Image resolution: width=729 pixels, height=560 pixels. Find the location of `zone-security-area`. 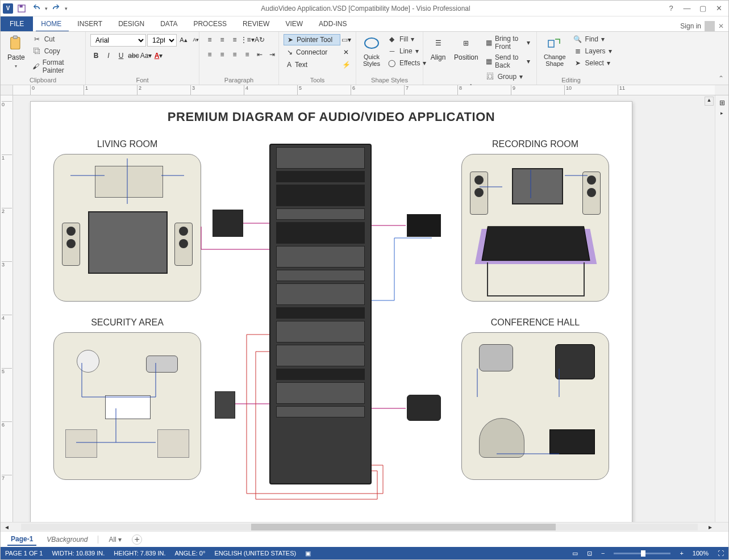

zone-security-area is located at coordinates (127, 406).